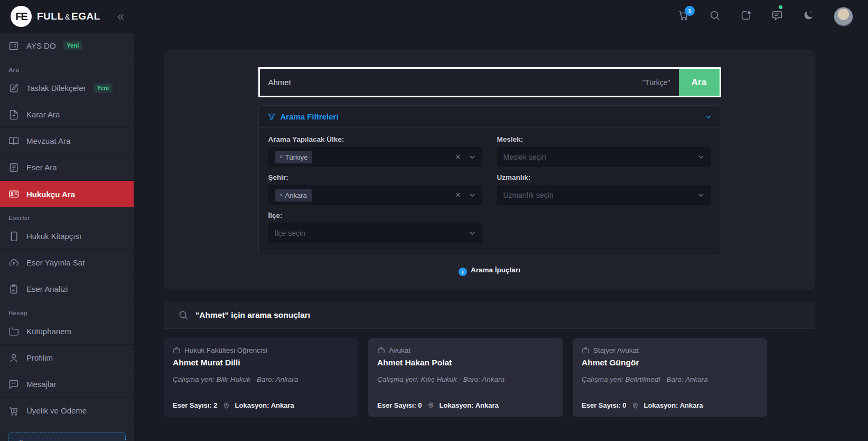 This screenshot has width=868, height=441. I want to click on funnel-icon, so click(272, 117).